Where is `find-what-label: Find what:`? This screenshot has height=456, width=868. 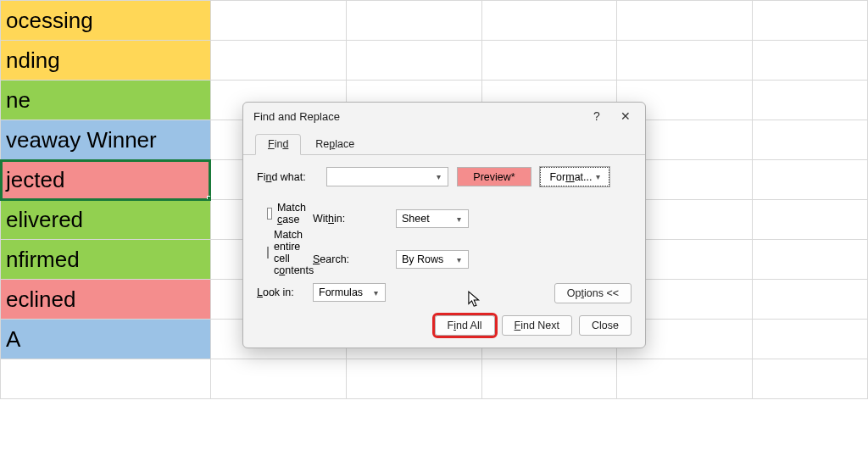
find-what-label: Find what: is located at coordinates (287, 177).